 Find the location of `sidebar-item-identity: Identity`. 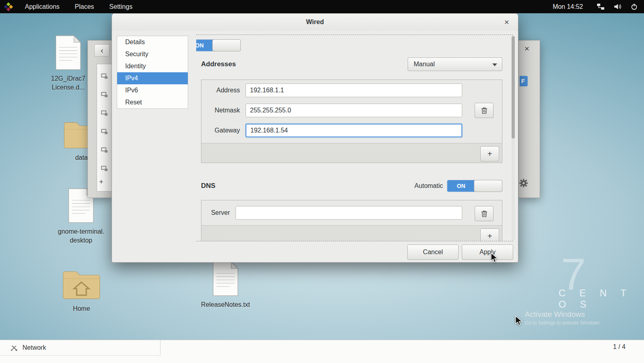

sidebar-item-identity: Identity is located at coordinates (152, 66).